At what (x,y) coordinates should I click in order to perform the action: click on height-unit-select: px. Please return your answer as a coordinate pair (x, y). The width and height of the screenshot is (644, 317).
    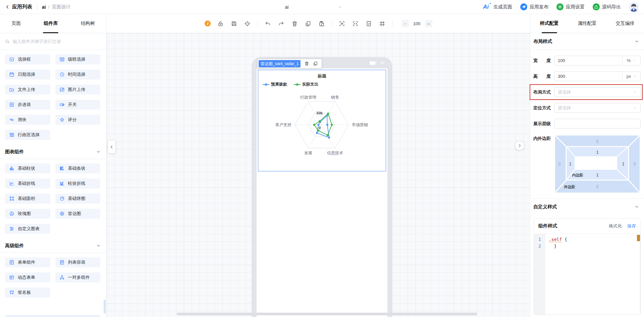
    Looking at the image, I should click on (631, 76).